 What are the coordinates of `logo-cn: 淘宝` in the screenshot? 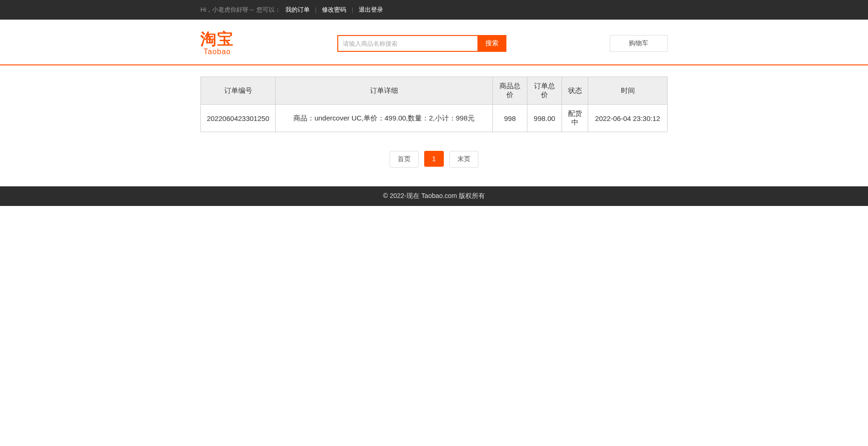 It's located at (217, 39).